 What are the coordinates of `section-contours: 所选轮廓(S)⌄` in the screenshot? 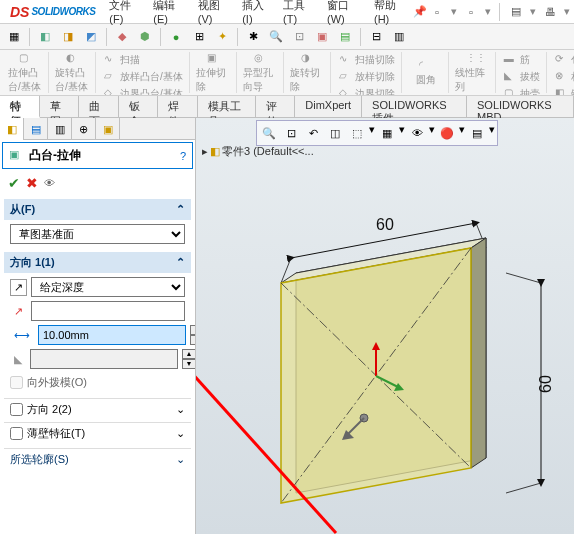 It's located at (98, 459).